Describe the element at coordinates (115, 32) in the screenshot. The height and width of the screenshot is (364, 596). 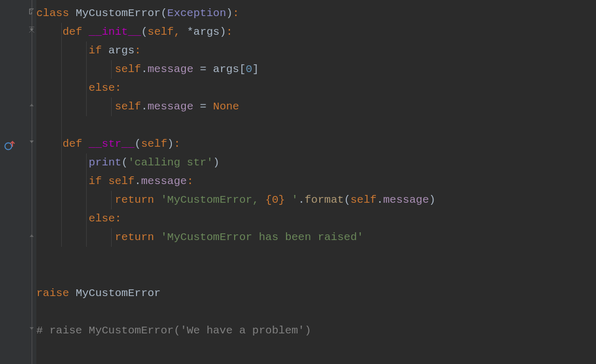
I see `method-name: __init__` at that location.